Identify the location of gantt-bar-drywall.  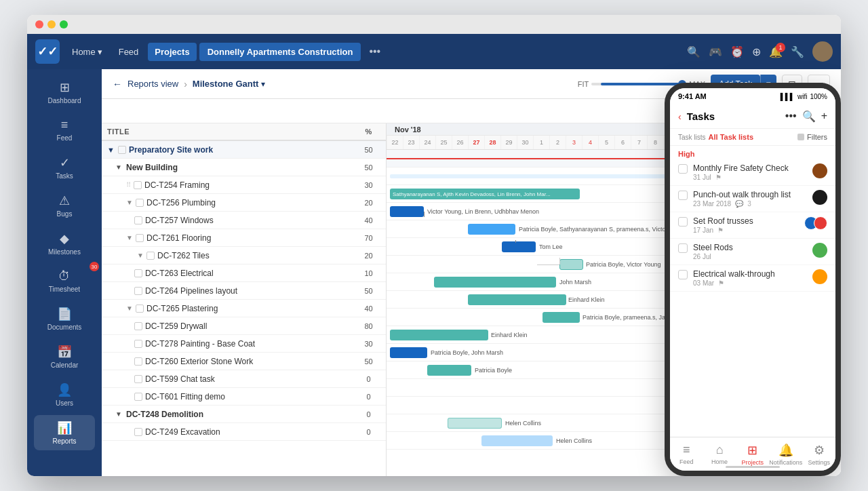
(439, 335).